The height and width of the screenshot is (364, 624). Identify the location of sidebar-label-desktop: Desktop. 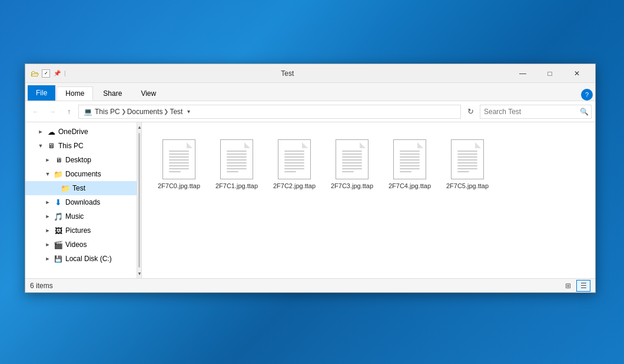
(78, 160).